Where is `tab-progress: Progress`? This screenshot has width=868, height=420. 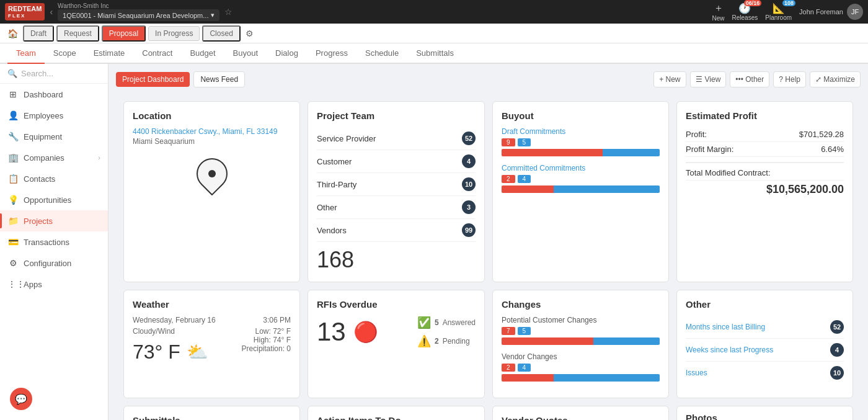 tab-progress: Progress is located at coordinates (332, 53).